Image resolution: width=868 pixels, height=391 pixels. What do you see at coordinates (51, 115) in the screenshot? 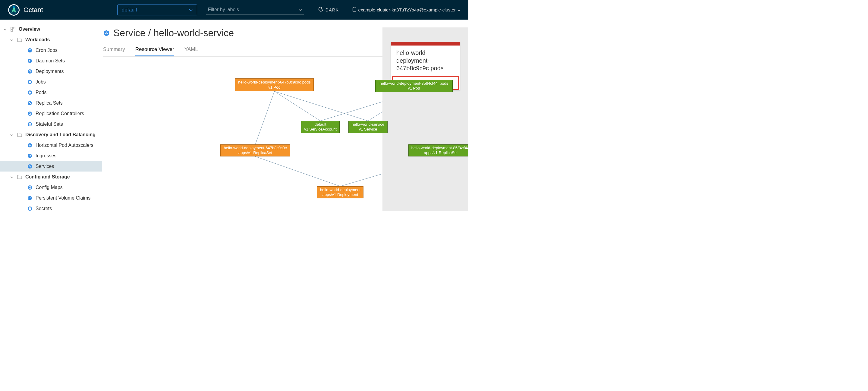
I see `sidebar: Overview Workloads Cron Jobs Daemon Sets…` at bounding box center [51, 115].